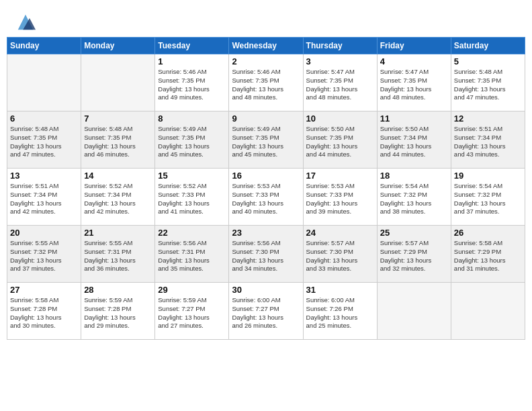  Describe the element at coordinates (118, 257) in the screenshot. I see `day-info: Sunrise: 5:55 AM Sunset: 7:31 PM Dayligh…` at that location.